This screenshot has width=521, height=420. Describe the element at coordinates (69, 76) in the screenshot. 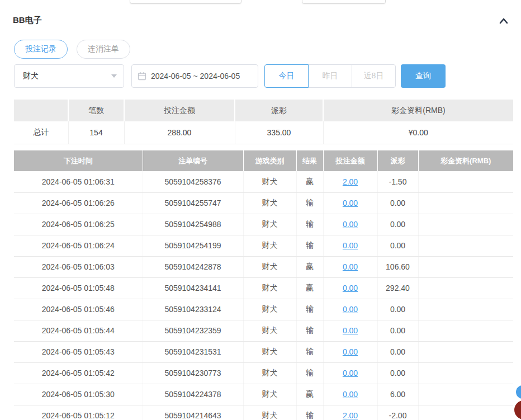

I see `game-select: 财犬` at that location.